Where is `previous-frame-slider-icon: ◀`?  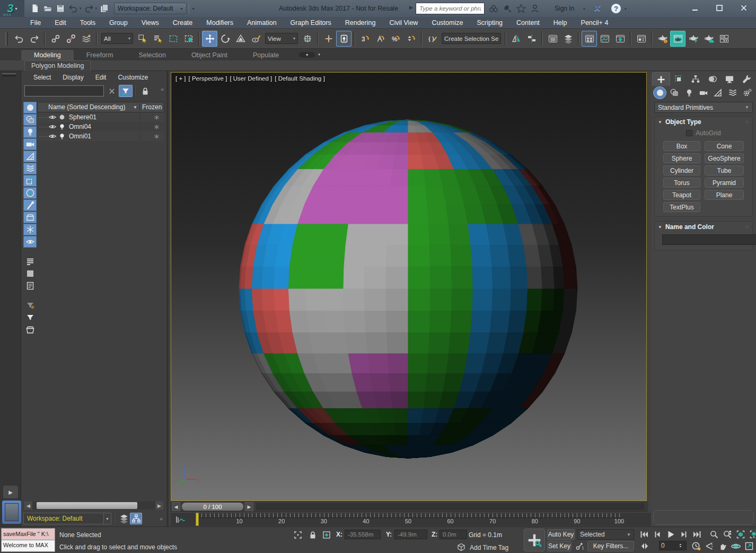
previous-frame-slider-icon: ◀ is located at coordinates (176, 507).